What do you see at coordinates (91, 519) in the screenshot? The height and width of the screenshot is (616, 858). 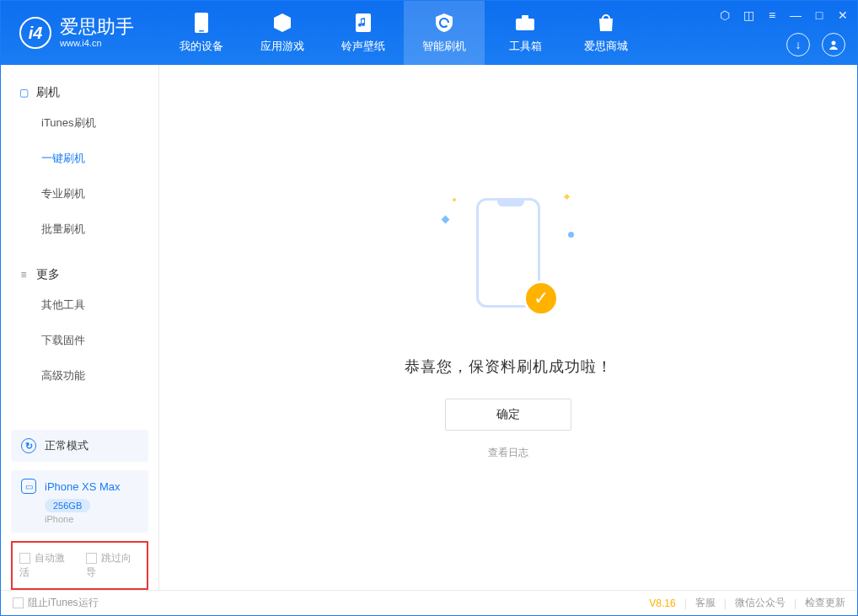 I see `device-type: iPhone` at bounding box center [91, 519].